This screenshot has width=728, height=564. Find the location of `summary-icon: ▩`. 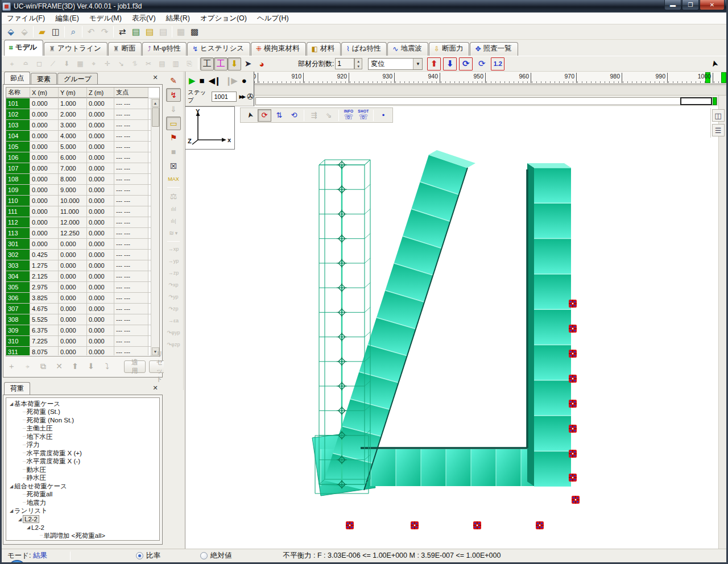

summary-icon: ▩ is located at coordinates (195, 32).